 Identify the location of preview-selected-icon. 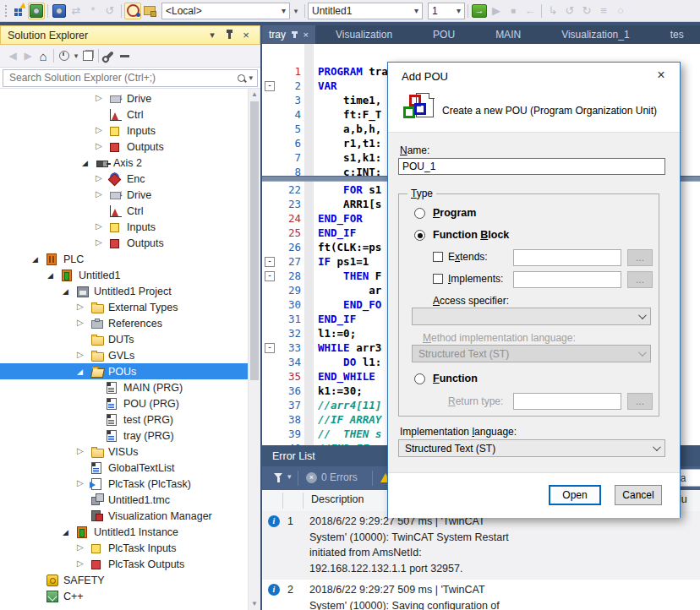
(124, 56).